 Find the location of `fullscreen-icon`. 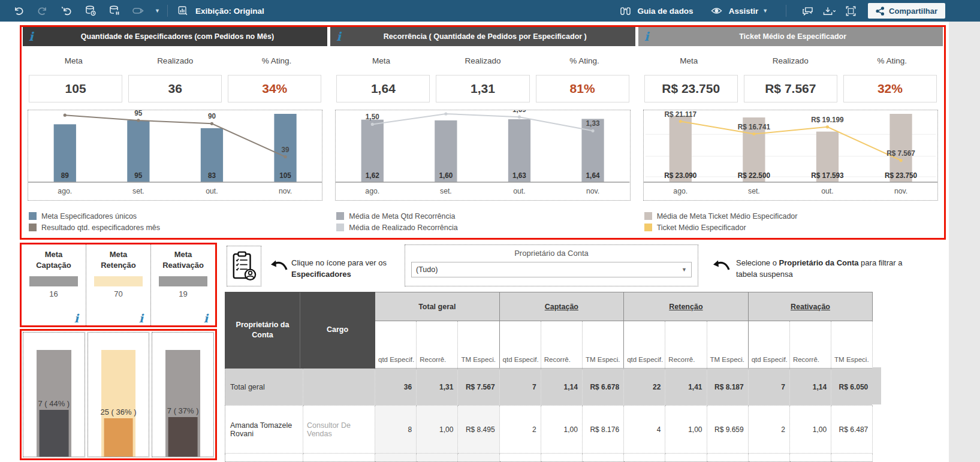

fullscreen-icon is located at coordinates (851, 11).